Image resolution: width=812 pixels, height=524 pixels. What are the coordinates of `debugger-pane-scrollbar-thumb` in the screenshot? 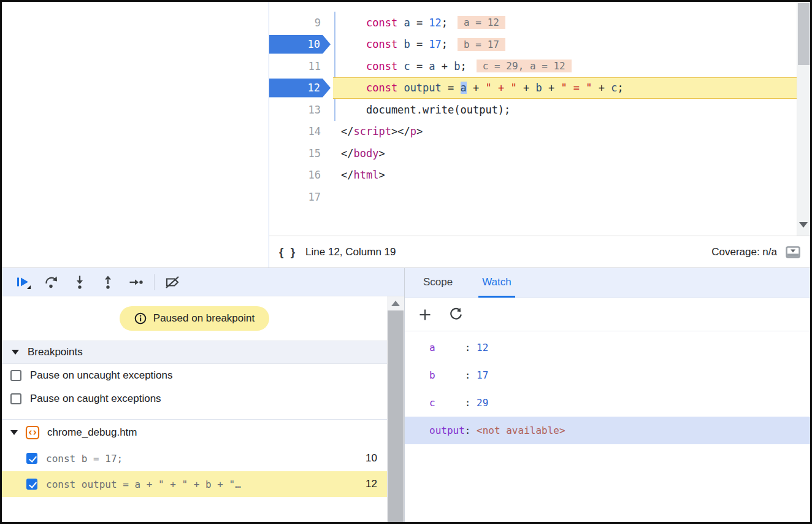 It's located at (396, 416).